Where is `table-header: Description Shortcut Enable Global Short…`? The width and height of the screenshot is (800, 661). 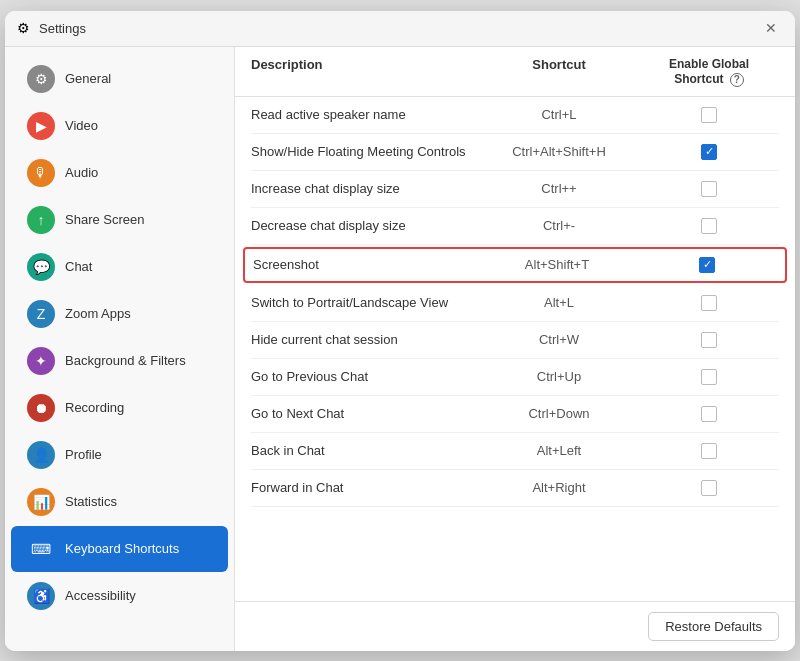
table-header: Description Shortcut Enable Global Short… is located at coordinates (515, 72).